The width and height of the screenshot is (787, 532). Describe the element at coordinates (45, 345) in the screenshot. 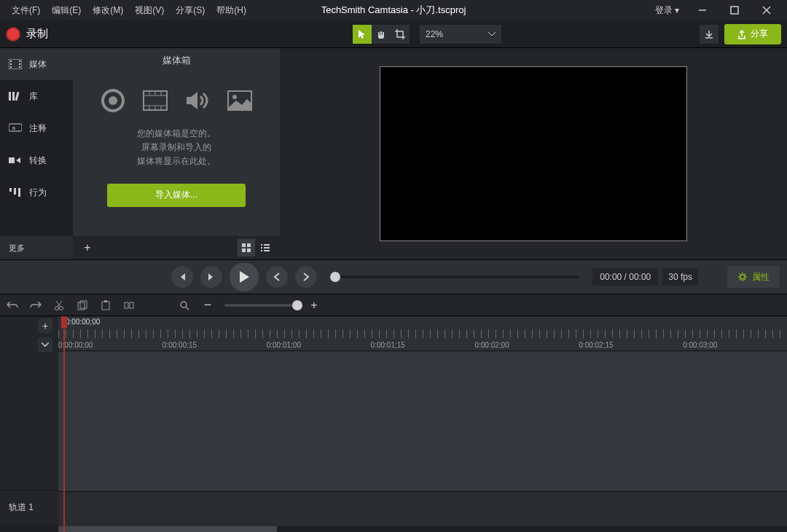

I see `collapse-track-button` at that location.